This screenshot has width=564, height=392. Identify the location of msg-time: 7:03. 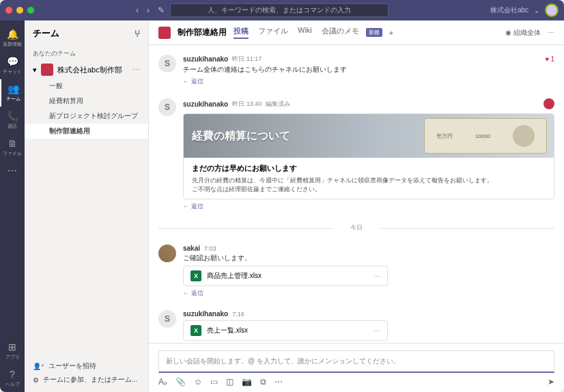
(210, 249).